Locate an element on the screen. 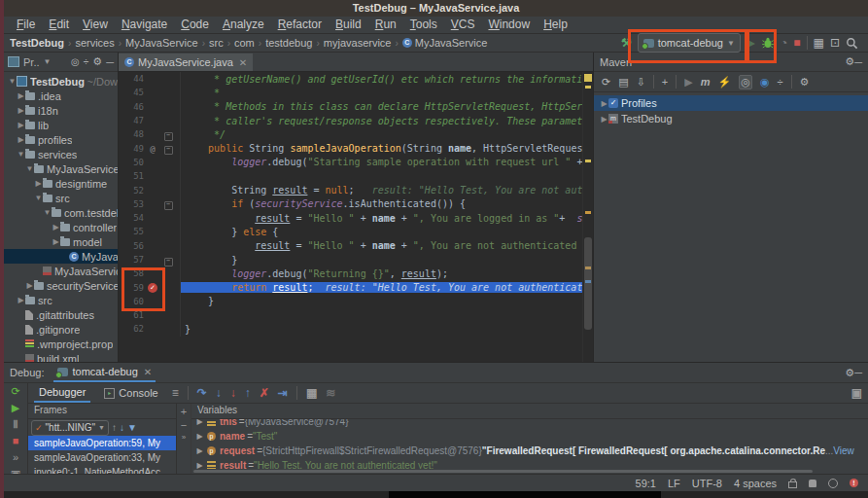  reimport-icon: ⟳ is located at coordinates (607, 82).